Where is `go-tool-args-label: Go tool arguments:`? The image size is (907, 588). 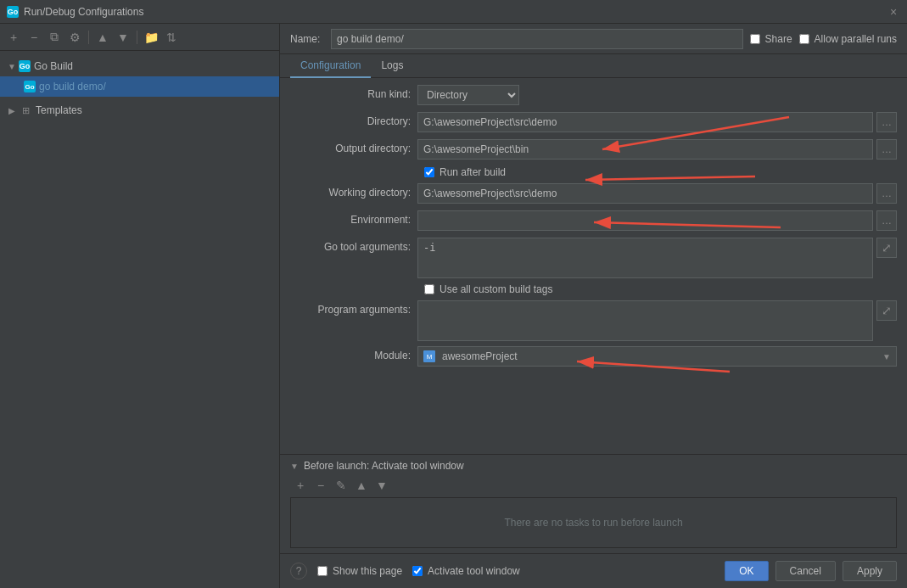
go-tool-args-label: Go tool arguments: is located at coordinates (354, 245).